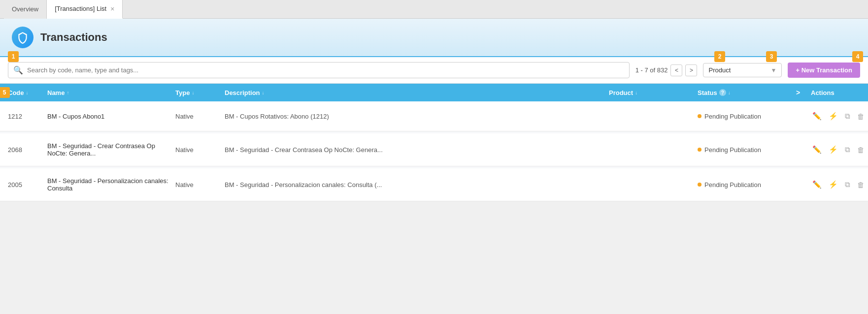 This screenshot has height=314, width=868. I want to click on cell-name-1: BM - Seguridad - Crear Contrasea Op NoCt…, so click(111, 150).